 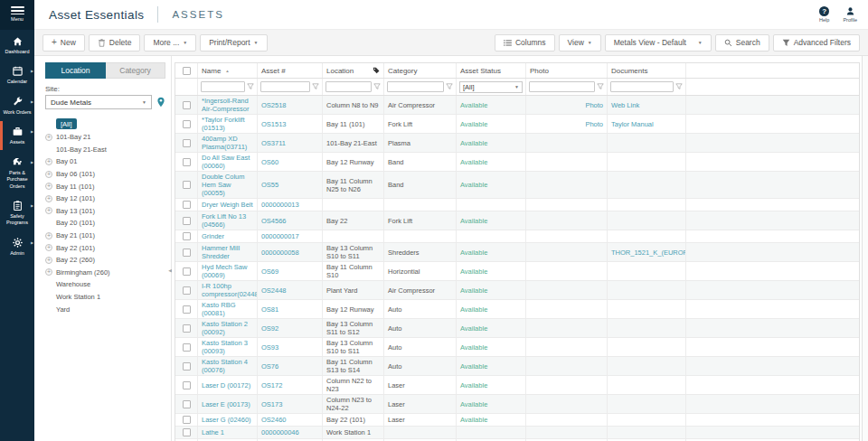 I want to click on asset-number-link: OS4566, so click(x=274, y=220).